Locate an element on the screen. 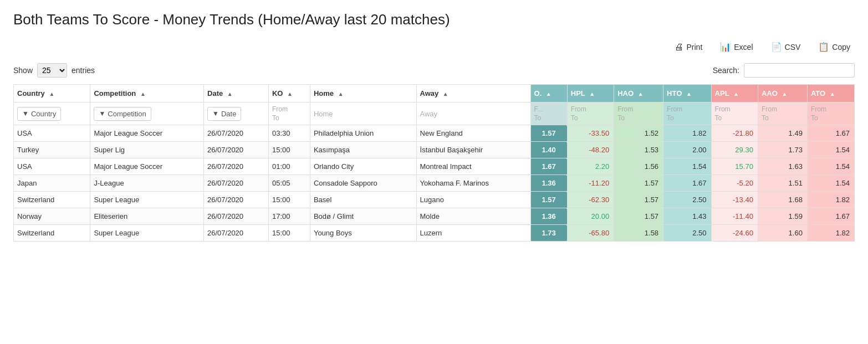  cell-o: 1.40 is located at coordinates (549, 150).